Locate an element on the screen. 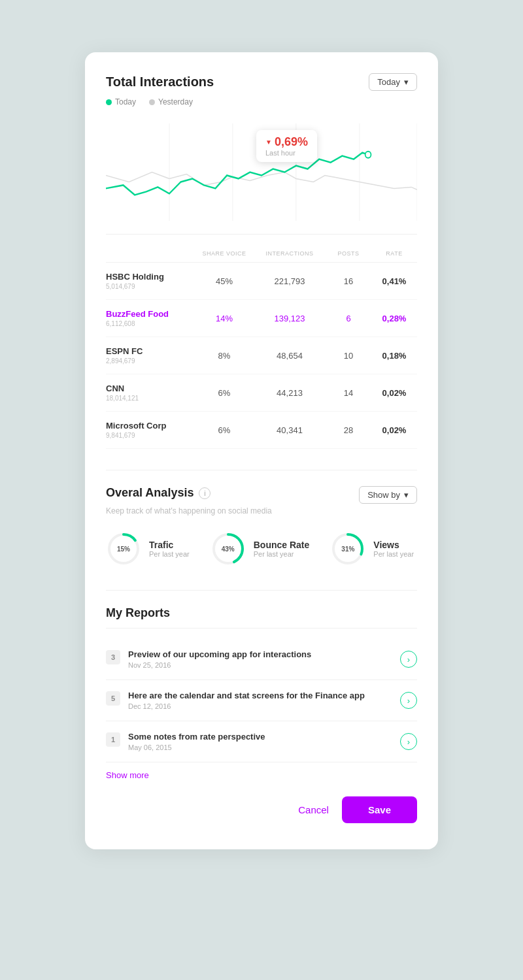 The image size is (523, 980). arrow-down-icon: ▼ is located at coordinates (269, 142).